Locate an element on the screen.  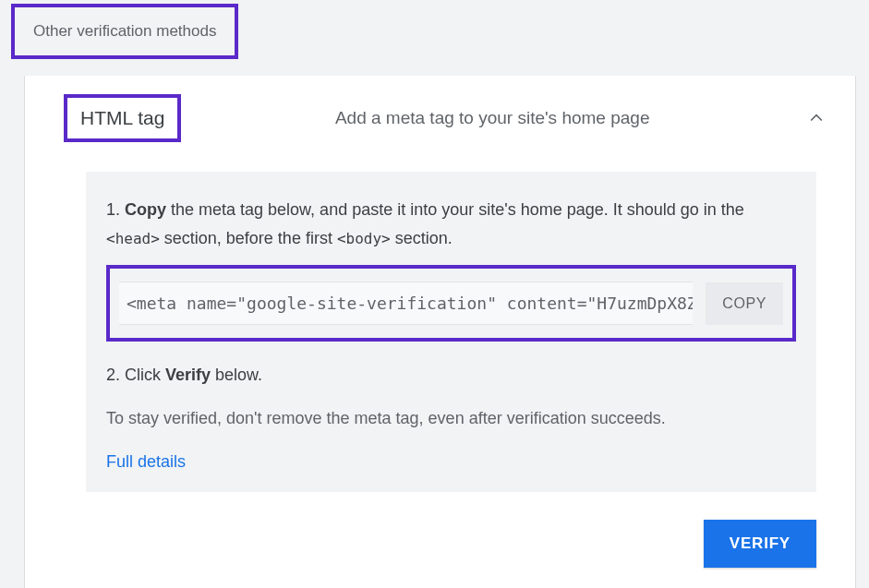
meta-tag-code: <meta name="google-site-verification" co… is located at coordinates (406, 303).